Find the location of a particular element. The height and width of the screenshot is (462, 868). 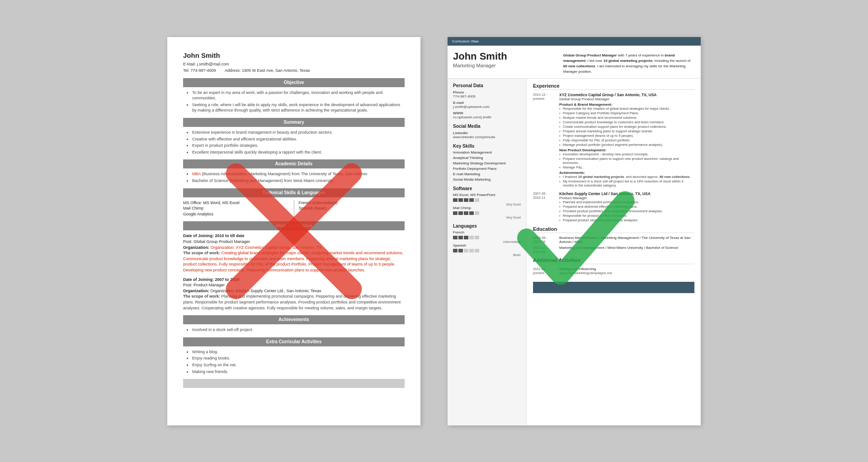

extra-1: Writing a blog. is located at coordinates (298, 352).